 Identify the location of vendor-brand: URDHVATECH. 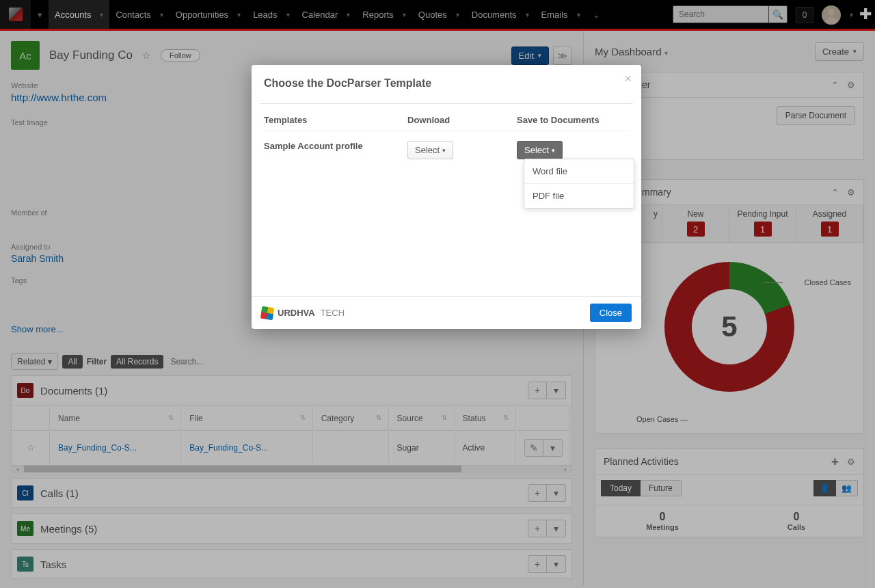
(303, 313).